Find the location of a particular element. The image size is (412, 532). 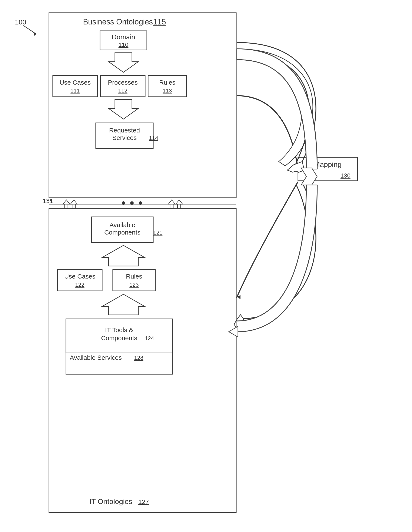

mapping-number: 130 is located at coordinates (346, 175).